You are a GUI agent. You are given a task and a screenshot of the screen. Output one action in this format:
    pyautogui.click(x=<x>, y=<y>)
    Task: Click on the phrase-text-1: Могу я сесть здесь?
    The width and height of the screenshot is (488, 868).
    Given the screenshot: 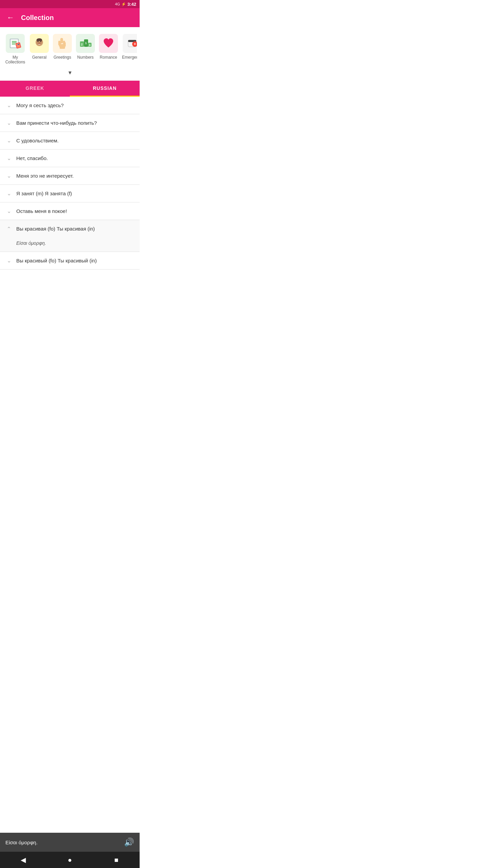 What is the action you would take?
    pyautogui.click(x=75, y=105)
    